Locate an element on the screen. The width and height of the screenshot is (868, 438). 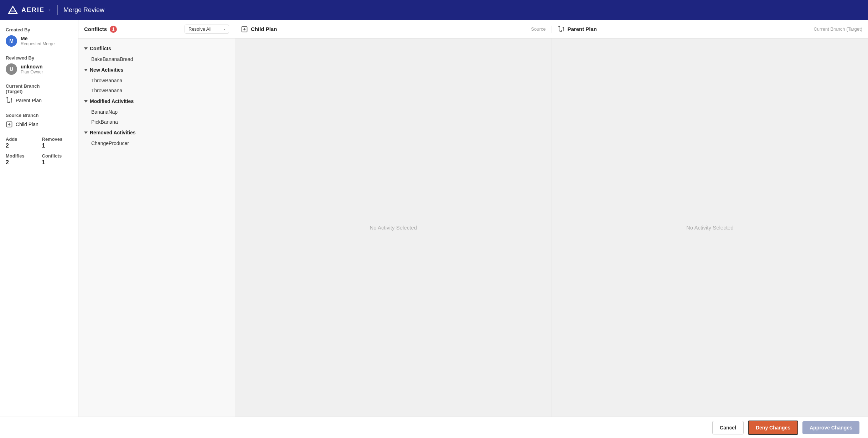
source-branch-section: Source Branch Child Plan is located at coordinates (39, 120).